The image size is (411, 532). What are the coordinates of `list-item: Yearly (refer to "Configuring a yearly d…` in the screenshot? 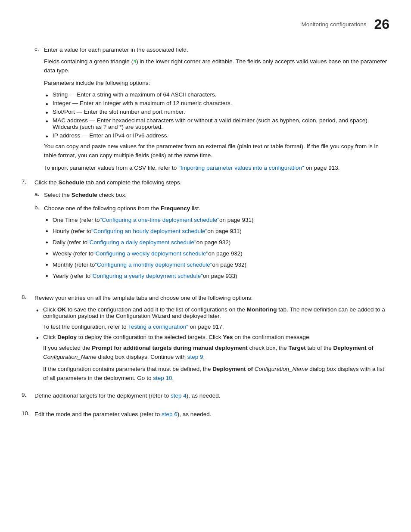 It's located at (217, 277).